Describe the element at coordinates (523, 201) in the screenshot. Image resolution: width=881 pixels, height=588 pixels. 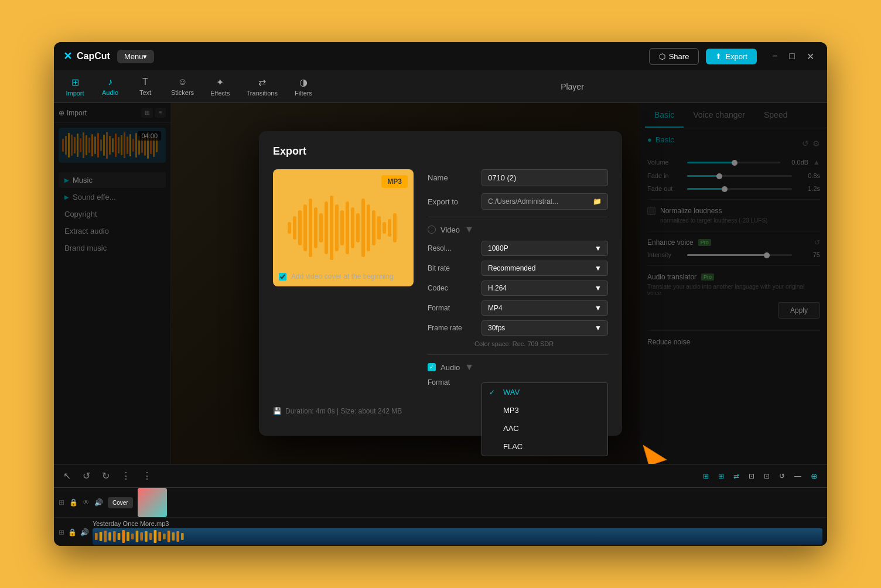
I see `export-path-text: C:/Users/Administrat...` at that location.